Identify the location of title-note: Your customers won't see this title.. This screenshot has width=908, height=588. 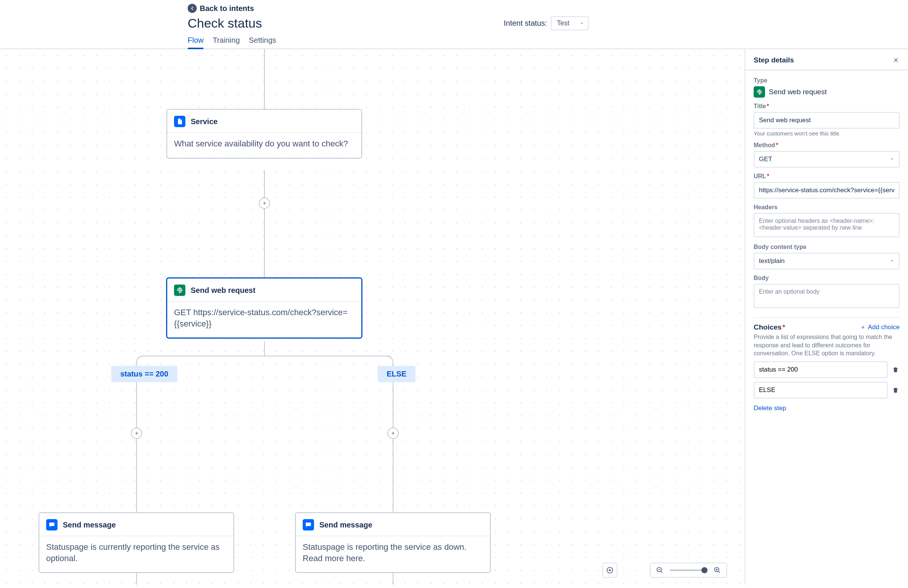
(826, 134).